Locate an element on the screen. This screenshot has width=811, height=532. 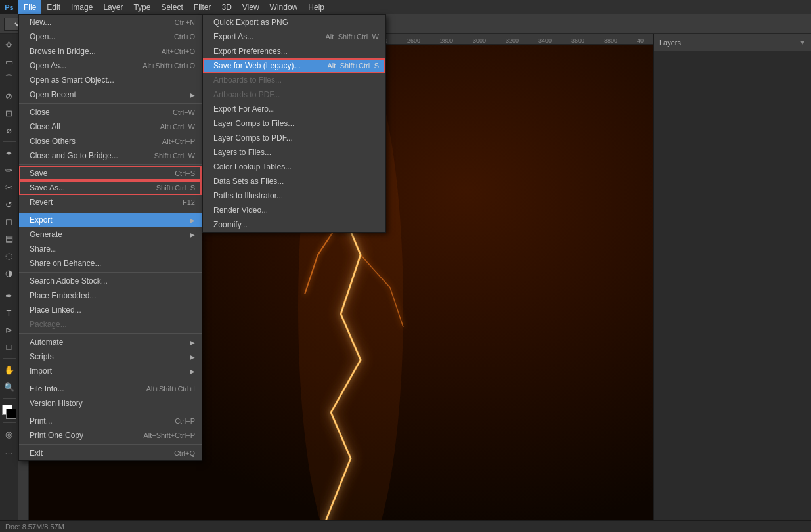
brush-tool: ✏ is located at coordinates (9, 170).